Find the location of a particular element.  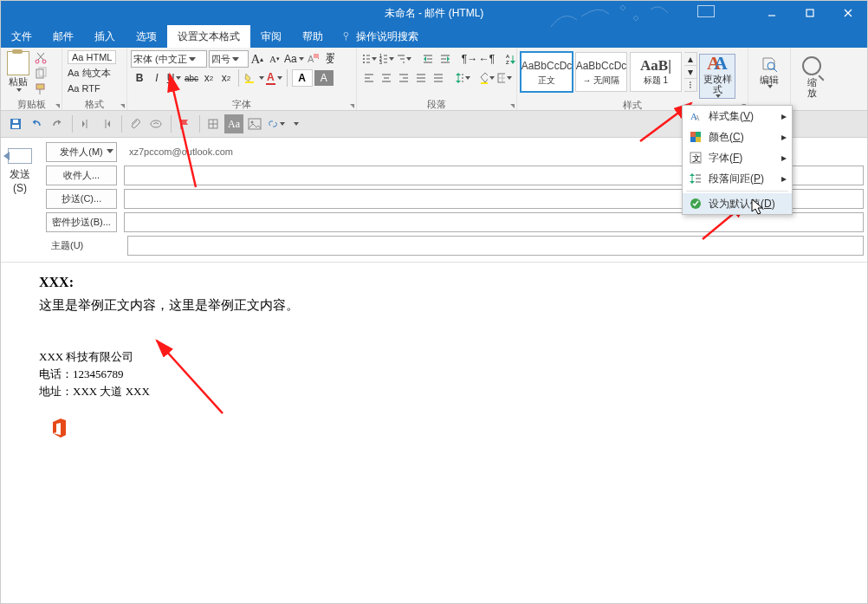

italic-button: I is located at coordinates (157, 78).